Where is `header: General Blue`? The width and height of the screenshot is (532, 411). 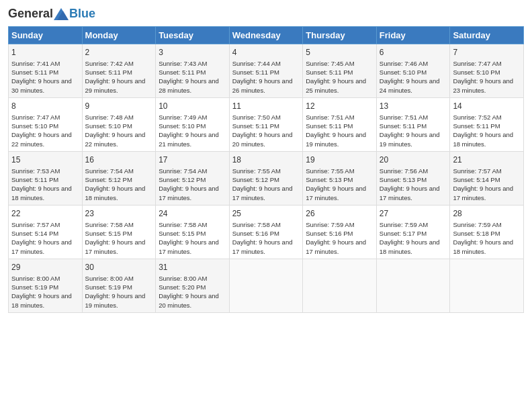 header: General Blue is located at coordinates (266, 13).